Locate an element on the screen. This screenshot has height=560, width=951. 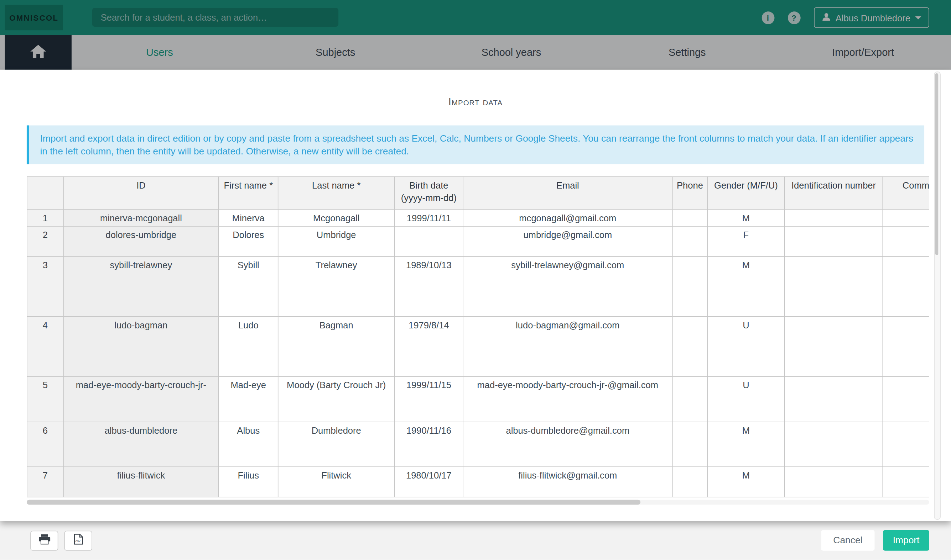
col-header-id: ID is located at coordinates (141, 193).